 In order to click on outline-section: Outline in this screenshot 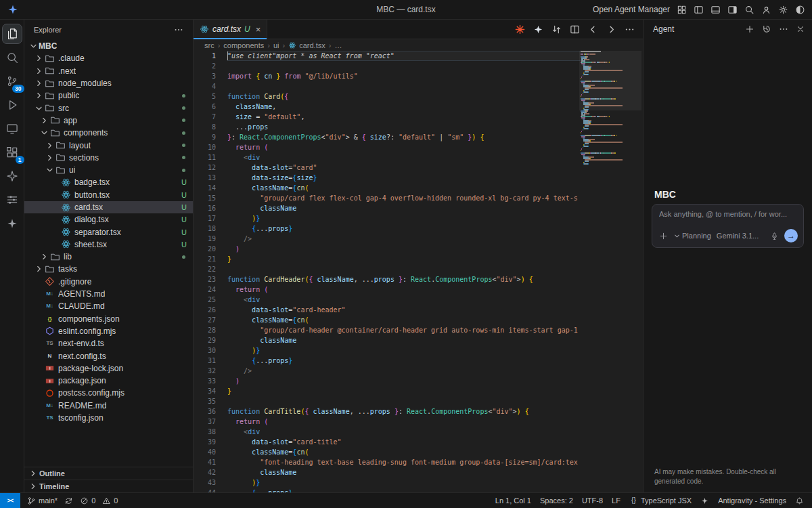, I will do `click(108, 473)`.